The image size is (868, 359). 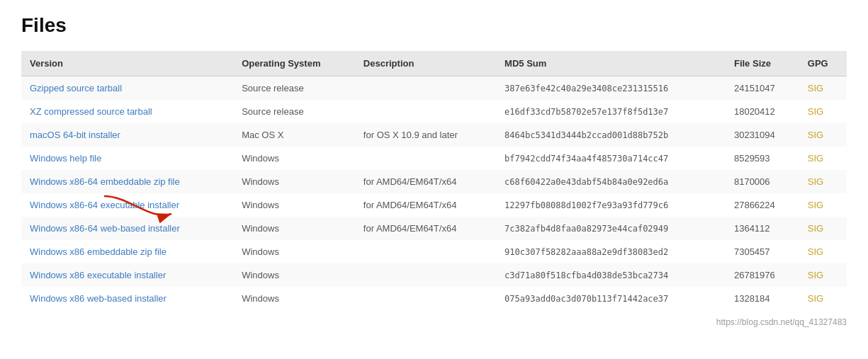 What do you see at coordinates (611, 159) in the screenshot?
I see `md5-cell: bf7942cdd74f34aa4f485730a714cc47` at bounding box center [611, 159].